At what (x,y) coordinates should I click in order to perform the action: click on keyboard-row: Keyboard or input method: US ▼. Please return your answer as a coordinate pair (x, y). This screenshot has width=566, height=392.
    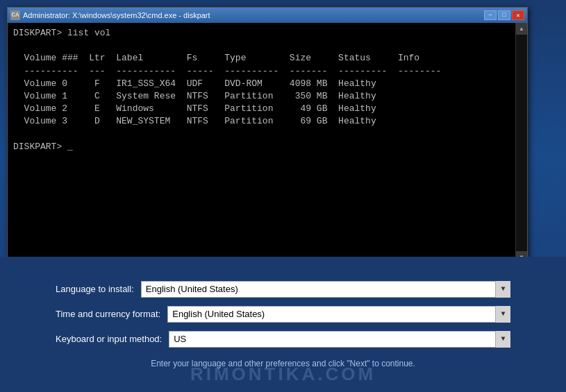
    Looking at the image, I should click on (283, 339).